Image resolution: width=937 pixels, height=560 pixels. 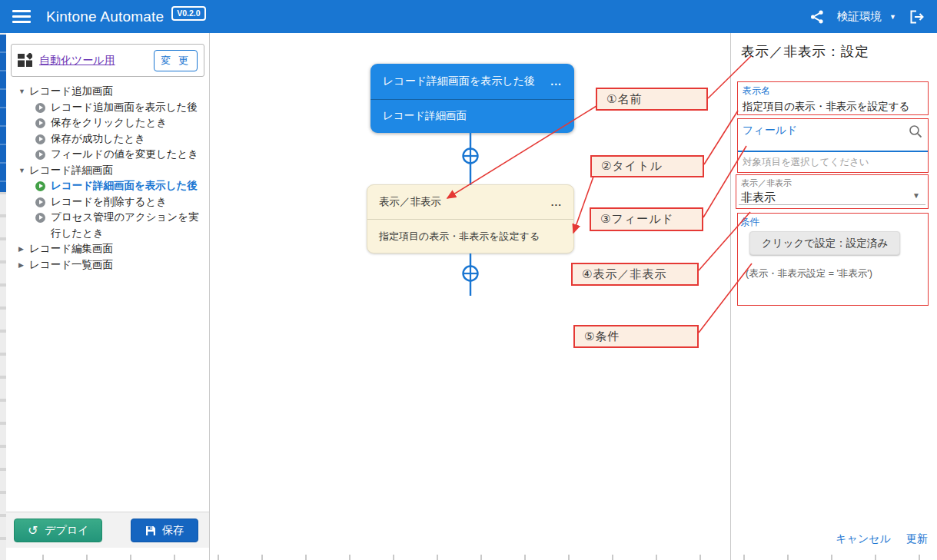 I want to click on field-search-input: 対象項目を選択してください, so click(x=806, y=163).